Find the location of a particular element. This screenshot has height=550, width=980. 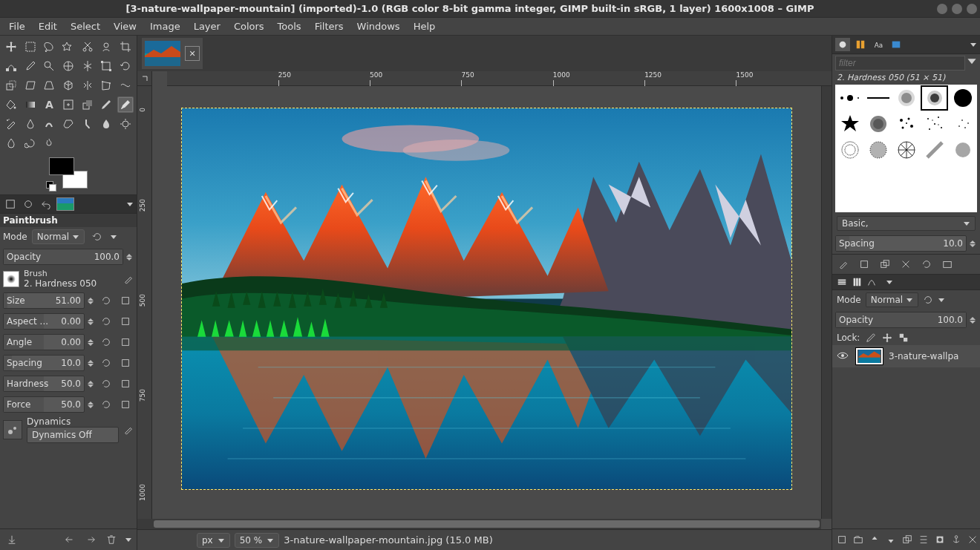

minimize-button is located at coordinates (942, 9).